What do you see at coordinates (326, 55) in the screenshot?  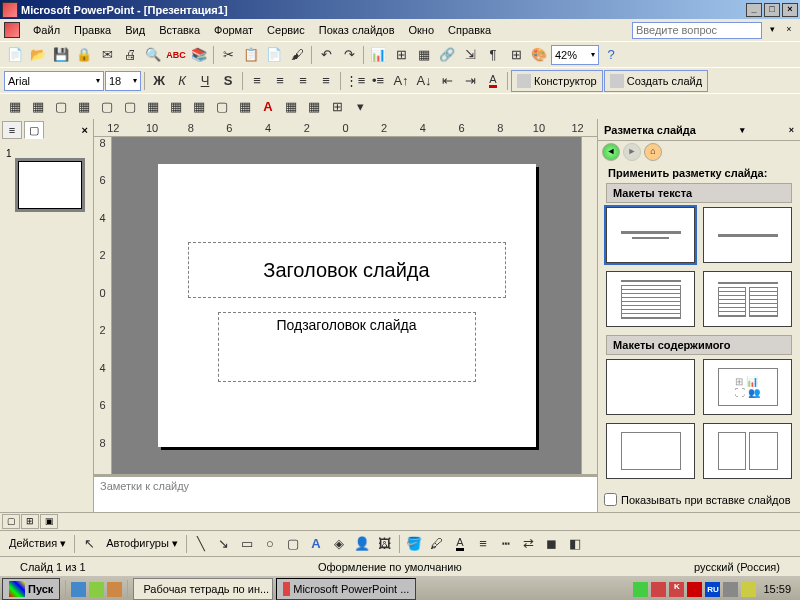 I see `undo-button: ↶` at bounding box center [326, 55].